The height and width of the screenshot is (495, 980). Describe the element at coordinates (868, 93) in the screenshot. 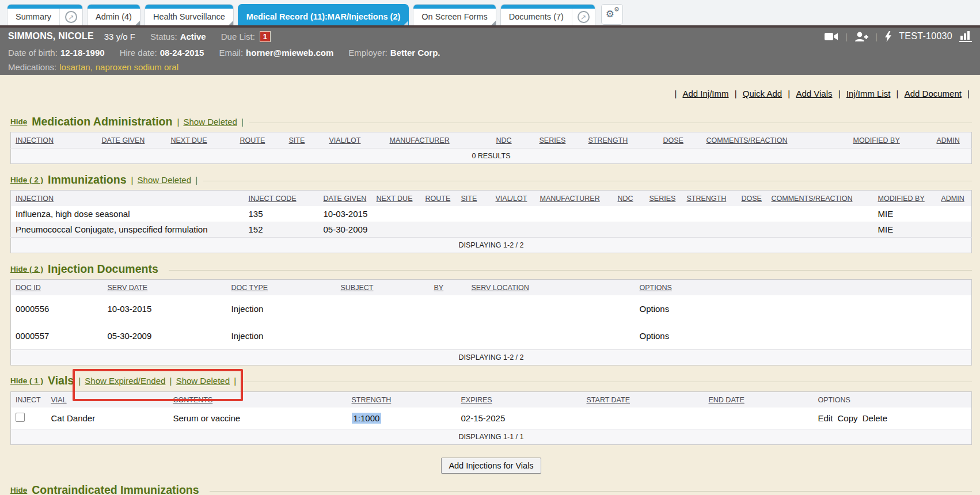

I see `inj-imm-list-link: Inj/Imm List` at that location.